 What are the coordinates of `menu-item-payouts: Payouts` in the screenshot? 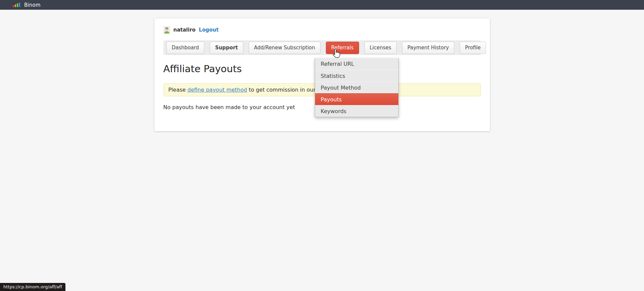 It's located at (357, 99).